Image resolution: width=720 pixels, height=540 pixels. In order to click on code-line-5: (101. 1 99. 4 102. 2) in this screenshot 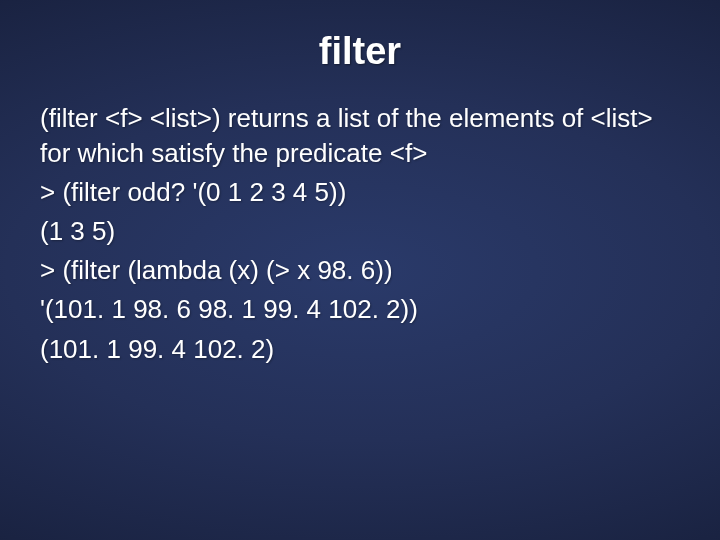, I will do `click(360, 350)`.